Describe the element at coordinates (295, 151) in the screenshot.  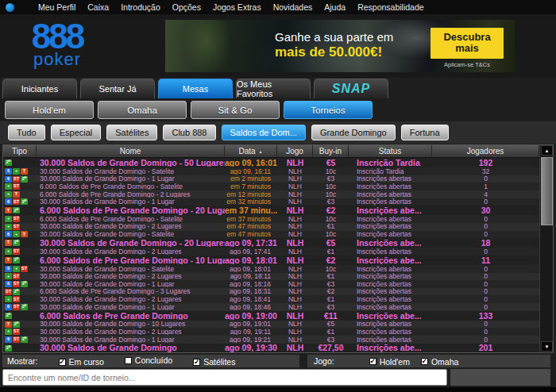
I see `column-header-game: Jogo` at that location.